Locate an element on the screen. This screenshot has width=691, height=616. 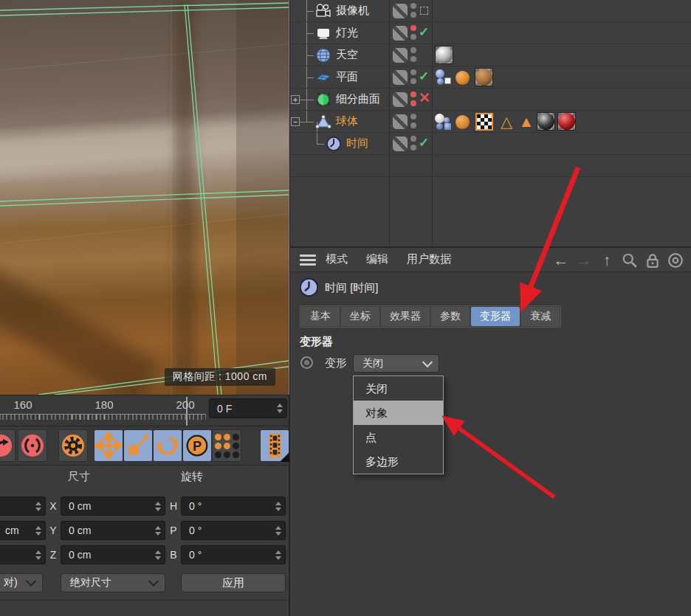
clock-icon is located at coordinates (334, 144).